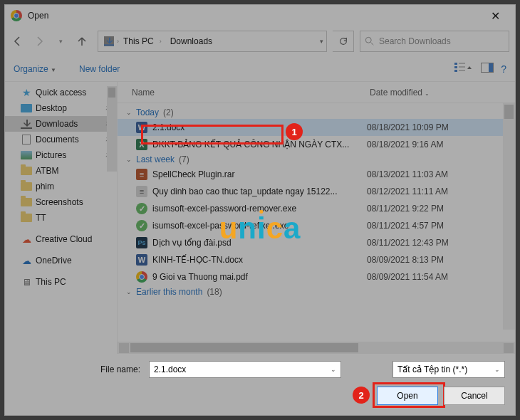 The height and width of the screenshot is (420, 520). I want to click on search-placeholder: Search Downloads, so click(415, 41).